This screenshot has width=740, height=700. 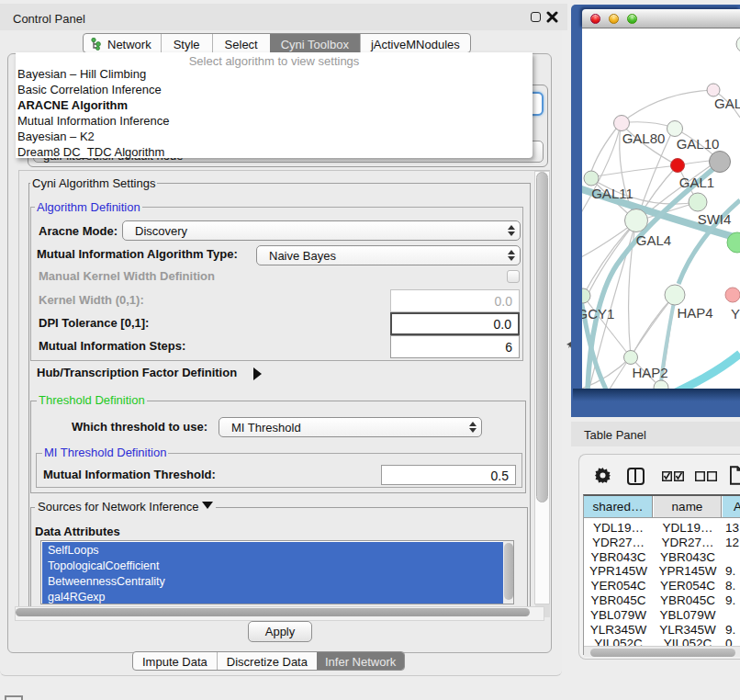 What do you see at coordinates (694, 312) in the screenshot?
I see `svg-text: HAP4` at bounding box center [694, 312].